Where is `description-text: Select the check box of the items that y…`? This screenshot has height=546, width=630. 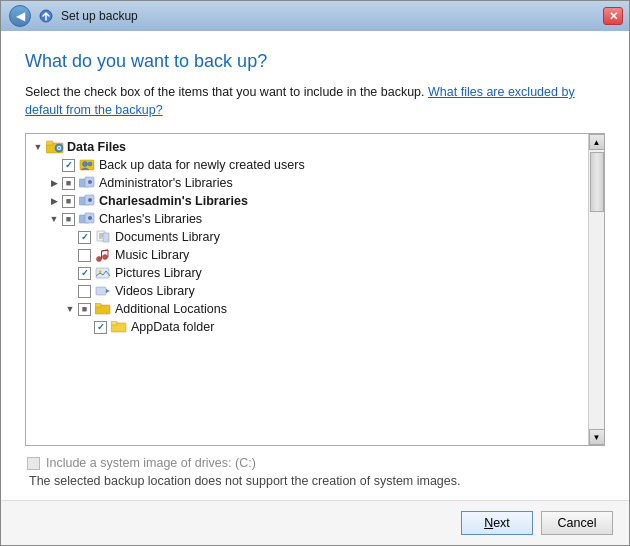
description-text: Select the check box of the items that y… is located at coordinates (225, 92).